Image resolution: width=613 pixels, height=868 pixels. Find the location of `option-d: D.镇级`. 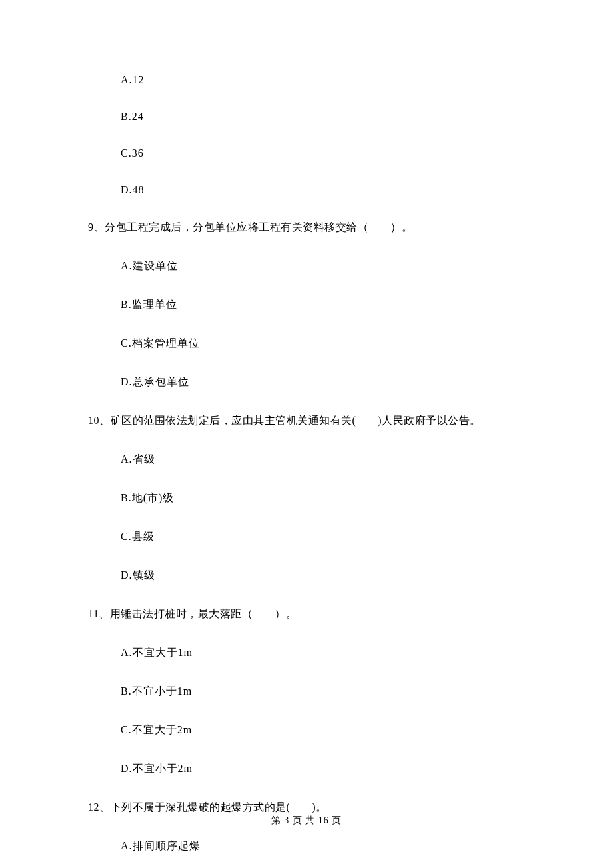

option-d: D.镇级 is located at coordinates (330, 576).